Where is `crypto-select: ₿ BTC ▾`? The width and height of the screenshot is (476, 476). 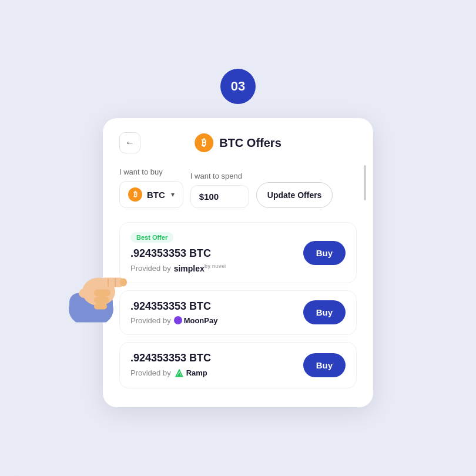
crypto-select: ₿ BTC ▾ is located at coordinates (152, 195).